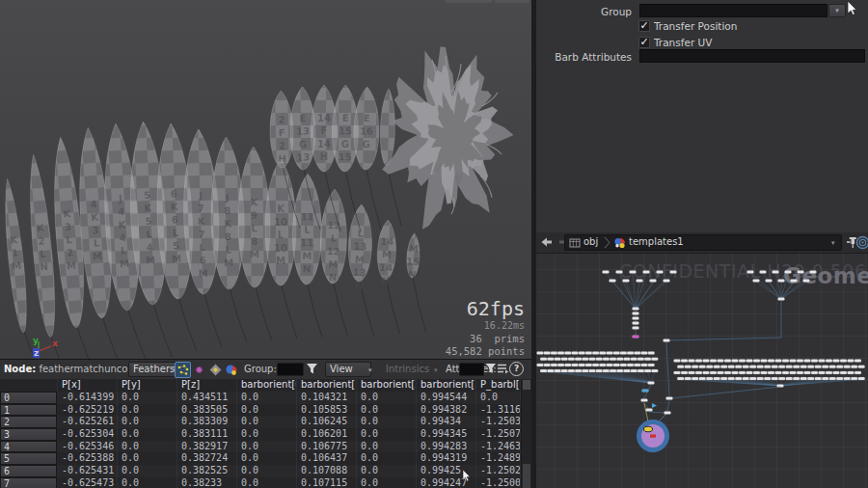 This screenshot has width=868, height=488. What do you see at coordinates (183, 370) in the screenshot?
I see `points-mode-button` at bounding box center [183, 370].